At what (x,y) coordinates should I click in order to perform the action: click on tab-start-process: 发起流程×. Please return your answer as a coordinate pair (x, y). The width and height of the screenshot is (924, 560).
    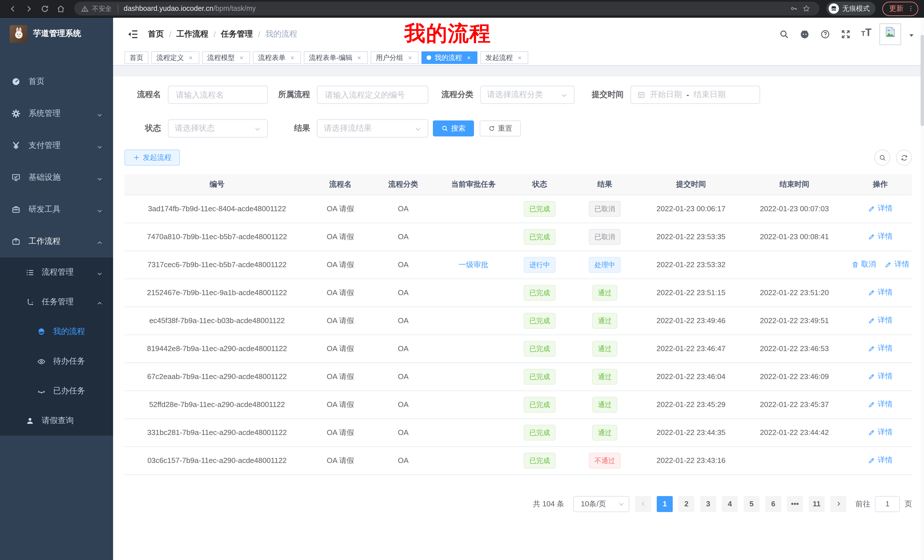
    Looking at the image, I should click on (504, 58).